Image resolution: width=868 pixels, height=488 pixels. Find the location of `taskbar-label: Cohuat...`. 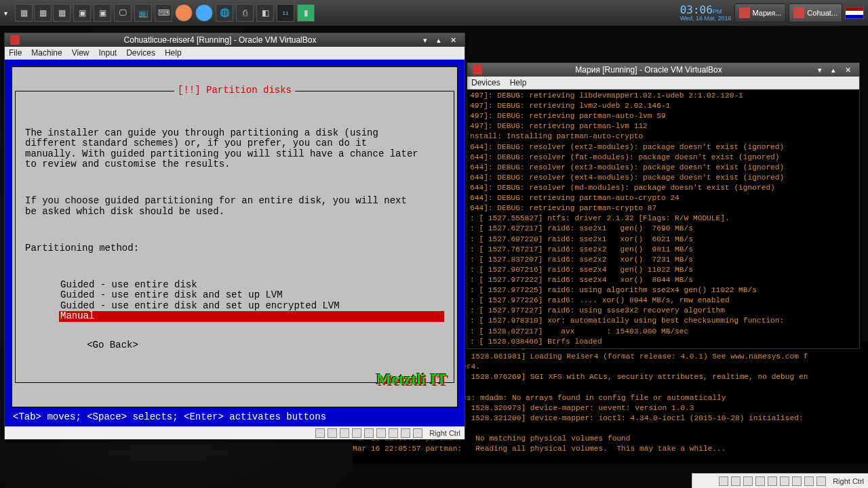

taskbar-label: Cohuat... is located at coordinates (822, 13).